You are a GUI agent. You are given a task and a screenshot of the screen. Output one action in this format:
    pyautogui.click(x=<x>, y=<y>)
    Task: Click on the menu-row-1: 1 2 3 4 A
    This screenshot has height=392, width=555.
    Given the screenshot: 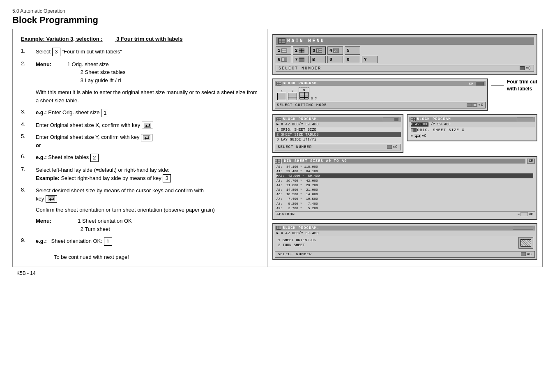 What is the action you would take?
    pyautogui.click(x=405, y=51)
    